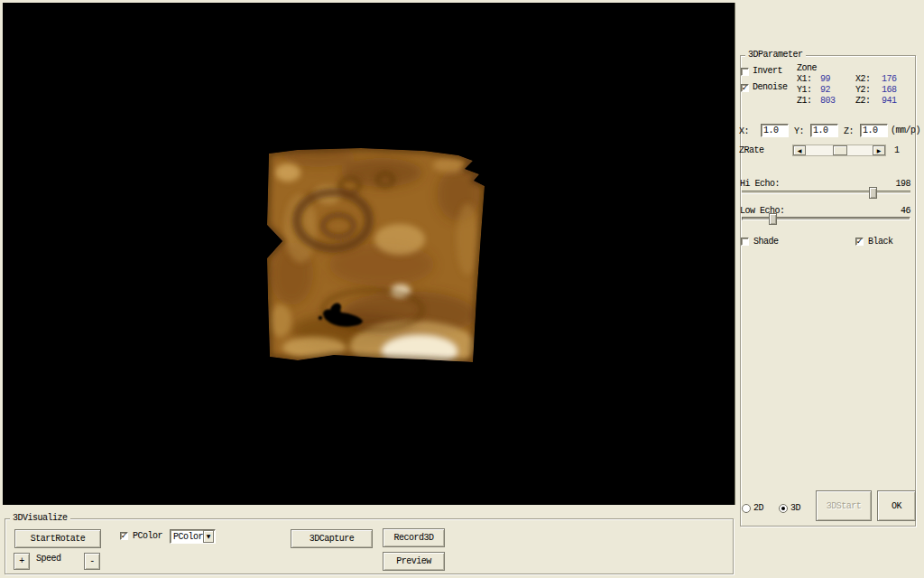 The width and height of the screenshot is (924, 578). I want to click on radio-dot-icon, so click(783, 508).